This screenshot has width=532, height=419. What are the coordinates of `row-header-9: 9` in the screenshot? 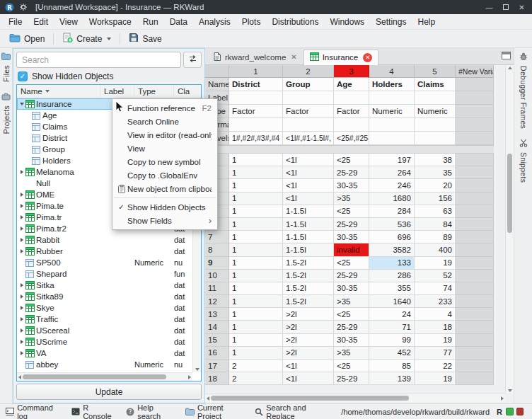 It's located at (217, 263).